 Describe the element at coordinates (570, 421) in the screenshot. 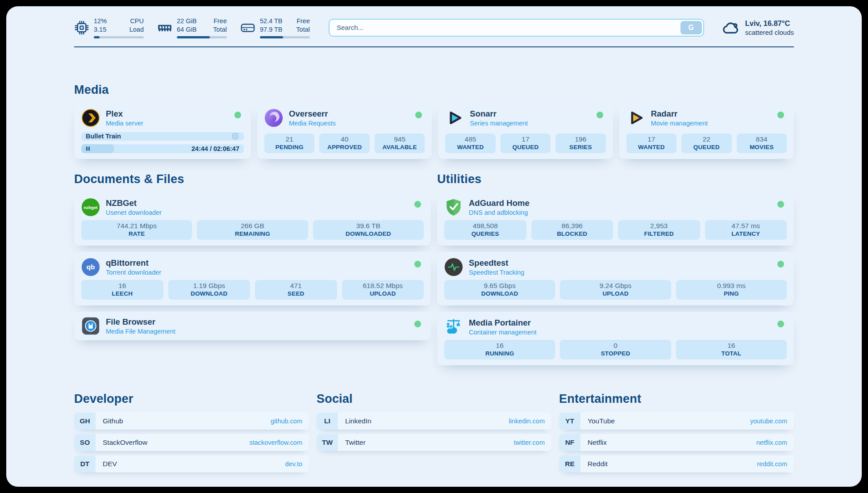

I see `bookmark-abbr: YT` at that location.